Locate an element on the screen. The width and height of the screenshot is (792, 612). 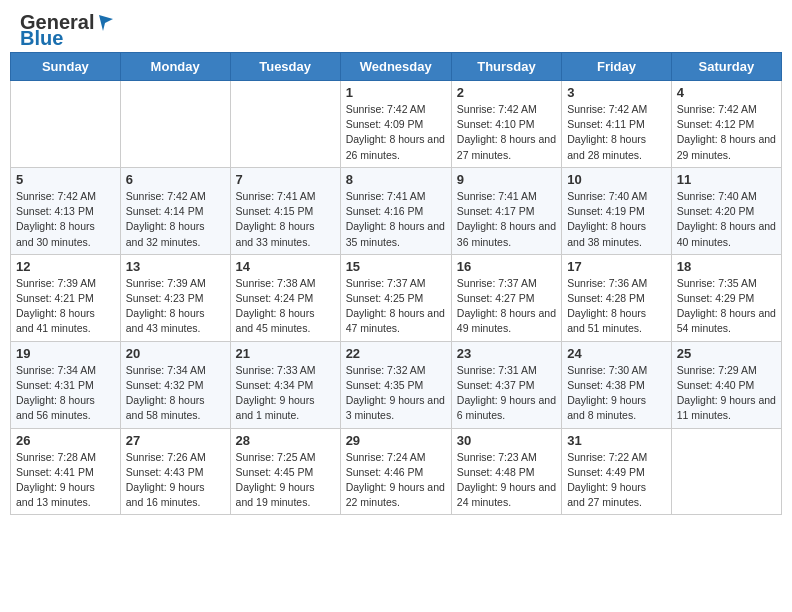
day-cell: 29Sunrise: 7:24 AM Sunset: 4:46 PM Dayli… is located at coordinates (396, 472).